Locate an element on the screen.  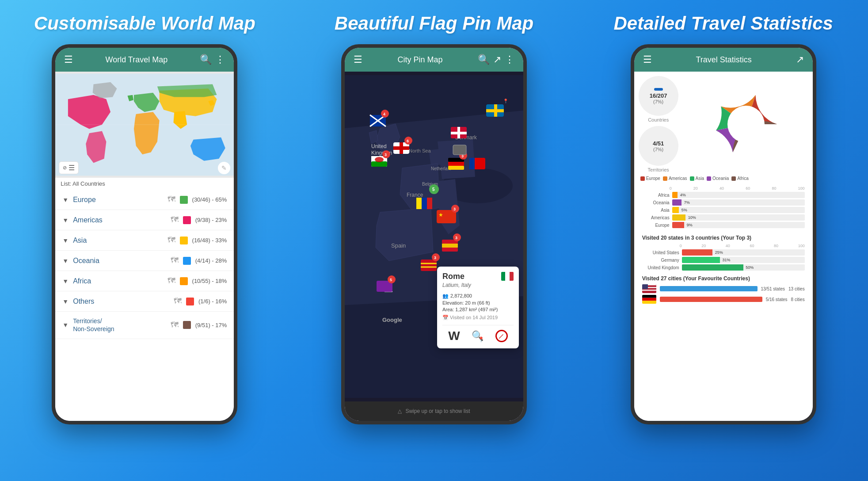
people-icon: 👥 is located at coordinates (445, 296).